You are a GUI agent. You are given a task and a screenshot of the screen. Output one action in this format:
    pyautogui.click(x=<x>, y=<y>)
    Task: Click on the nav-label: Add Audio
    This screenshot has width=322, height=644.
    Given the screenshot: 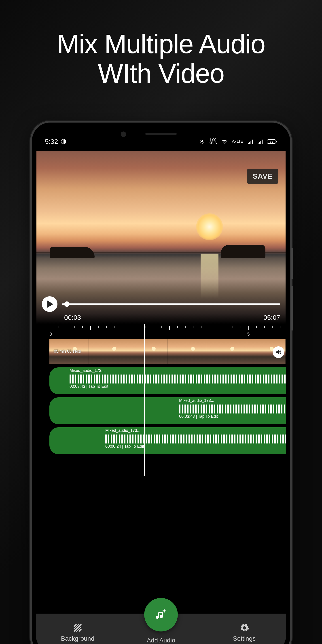 What is the action you would take?
    pyautogui.click(x=161, y=640)
    